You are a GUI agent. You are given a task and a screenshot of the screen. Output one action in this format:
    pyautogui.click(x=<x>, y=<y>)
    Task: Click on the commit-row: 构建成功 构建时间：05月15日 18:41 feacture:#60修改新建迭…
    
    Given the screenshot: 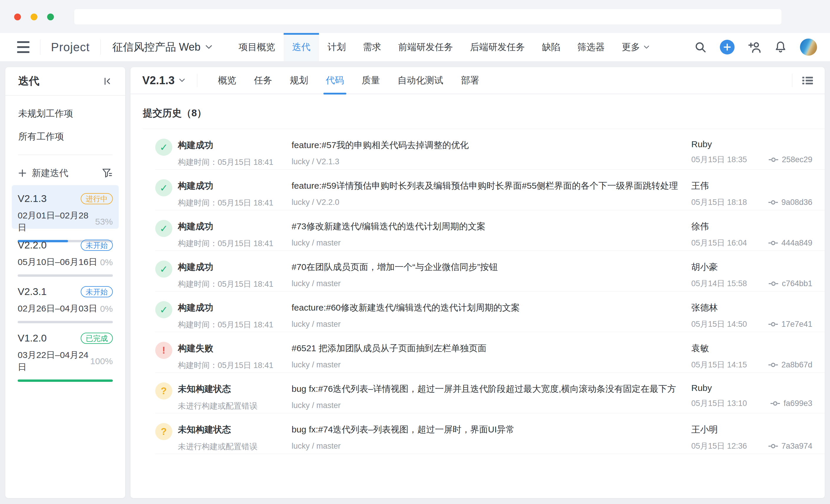 What is the action you would take?
    pyautogui.click(x=490, y=312)
    